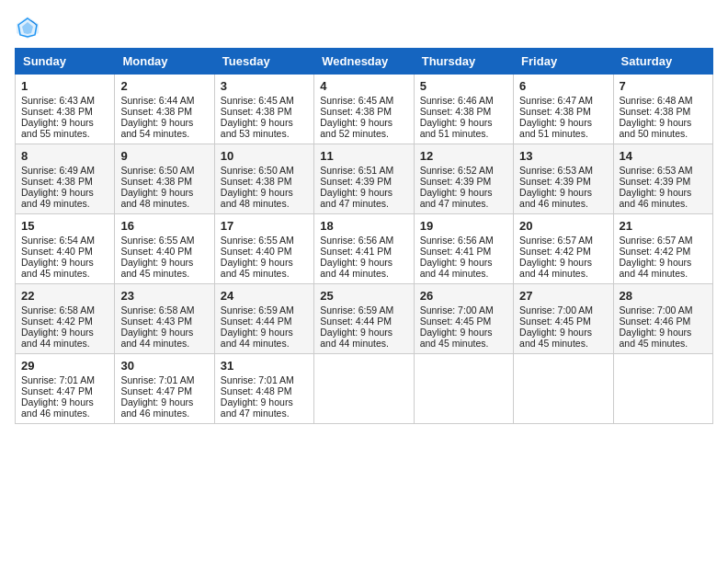  What do you see at coordinates (265, 296) in the screenshot?
I see `day-number: 24` at bounding box center [265, 296].